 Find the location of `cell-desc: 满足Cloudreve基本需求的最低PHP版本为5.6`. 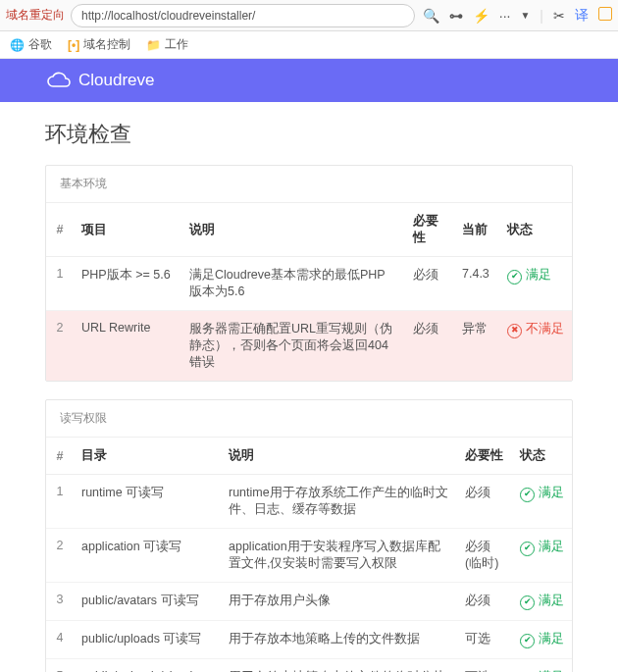

cell-desc: 满足Cloudreve基本需求的最低PHP版本为5.6 is located at coordinates (293, 284).